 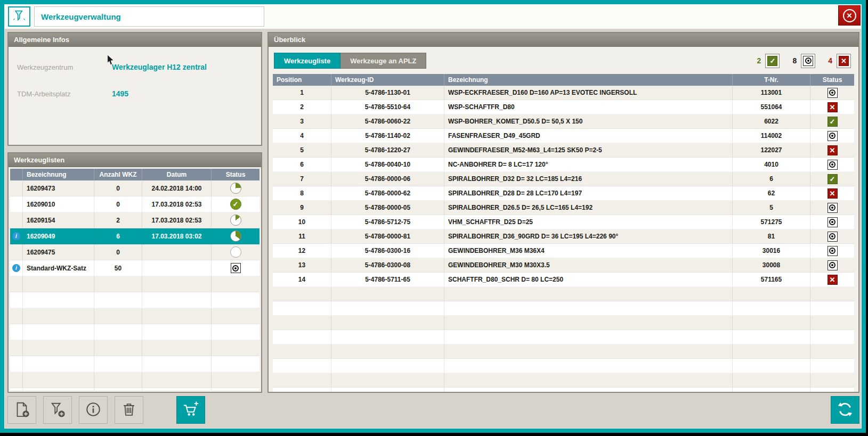 I want to click on info-button, so click(x=93, y=410).